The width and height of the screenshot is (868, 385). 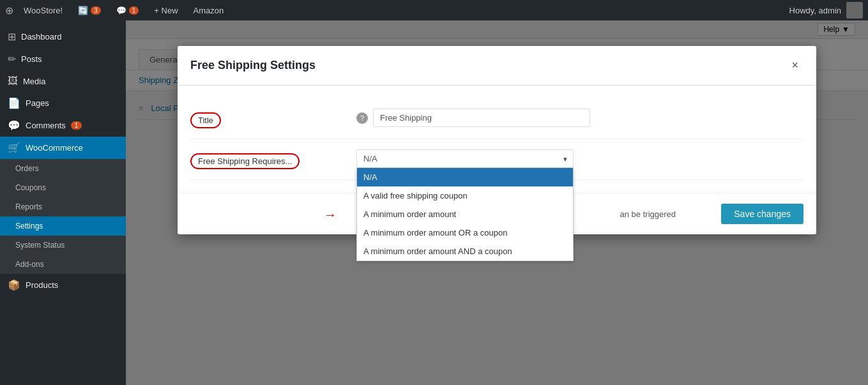 I want to click on sidebar-item-reports: Reports, so click(x=63, y=207).